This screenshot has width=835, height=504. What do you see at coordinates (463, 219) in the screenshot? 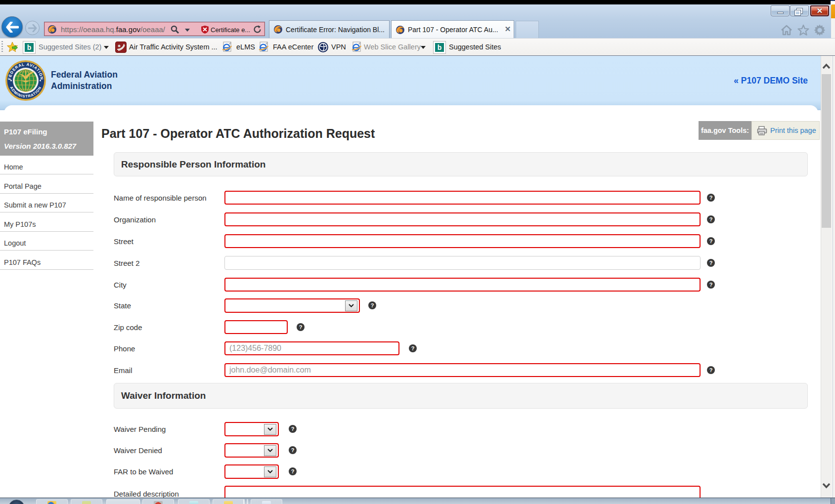
I see `organization-input` at bounding box center [463, 219].